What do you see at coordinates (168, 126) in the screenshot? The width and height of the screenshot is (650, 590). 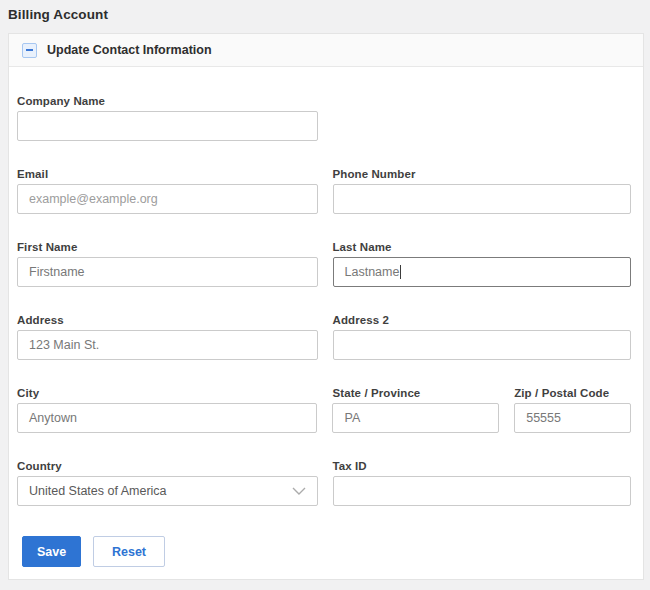 I see `company-name-input` at bounding box center [168, 126].